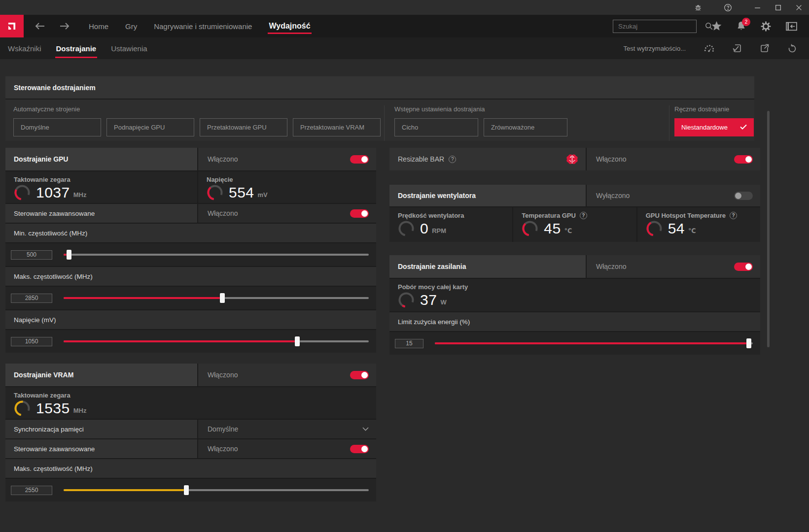  Describe the element at coordinates (409, 344) in the screenshot. I see `power-limit-input` at that location.